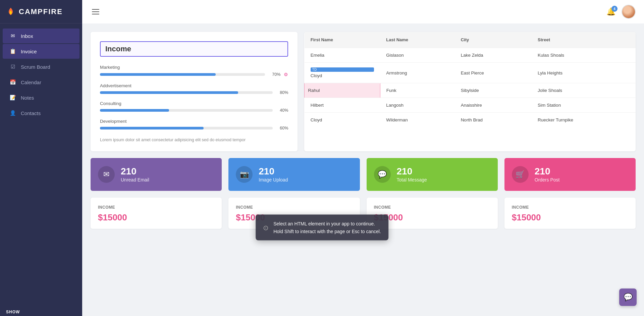 The image size is (644, 316). What do you see at coordinates (41, 67) in the screenshot?
I see `sidebar-item-scrum: ☑ Scrum Board` at bounding box center [41, 67].